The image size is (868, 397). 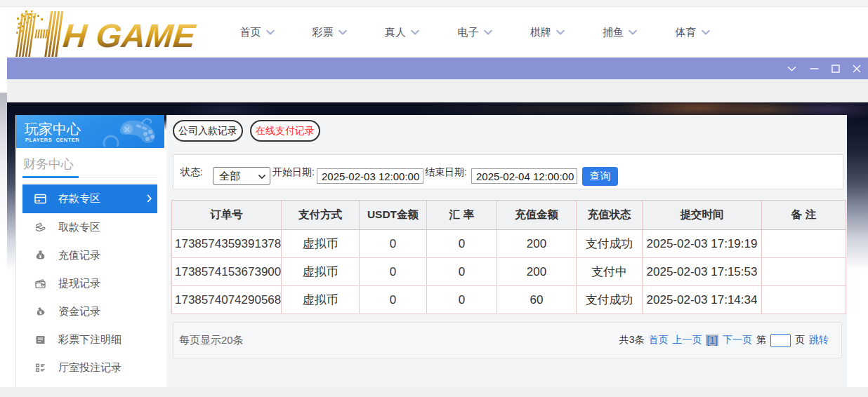 I want to click on svg-text: H GAME, so click(x=130, y=35).